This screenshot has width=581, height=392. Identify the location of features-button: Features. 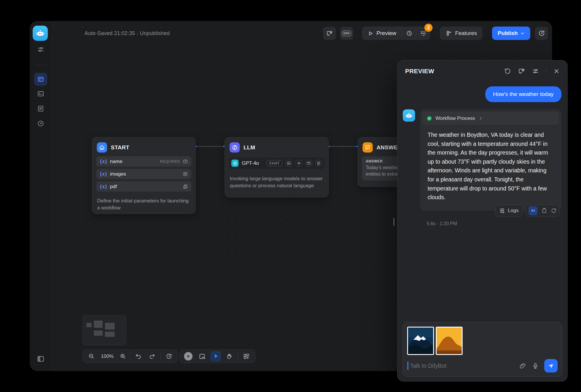
(461, 33).